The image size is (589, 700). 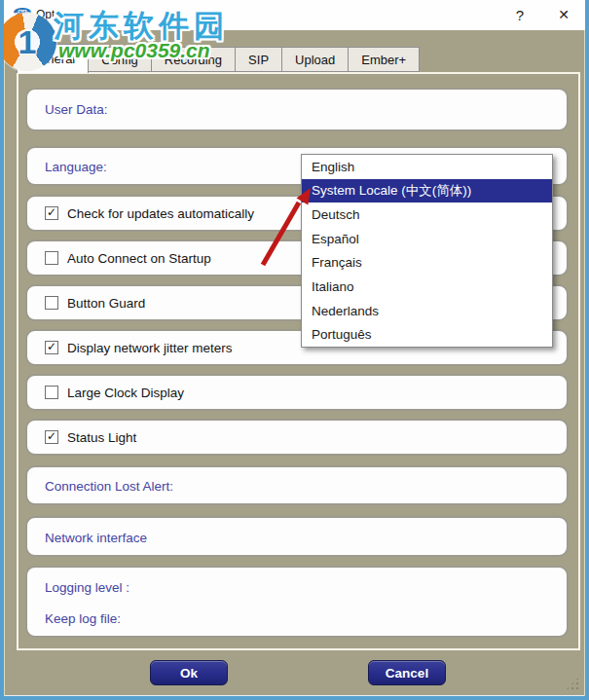 What do you see at coordinates (139, 259) in the screenshot?
I see `auto-connect-label: Auto Connect on Startup` at bounding box center [139, 259].